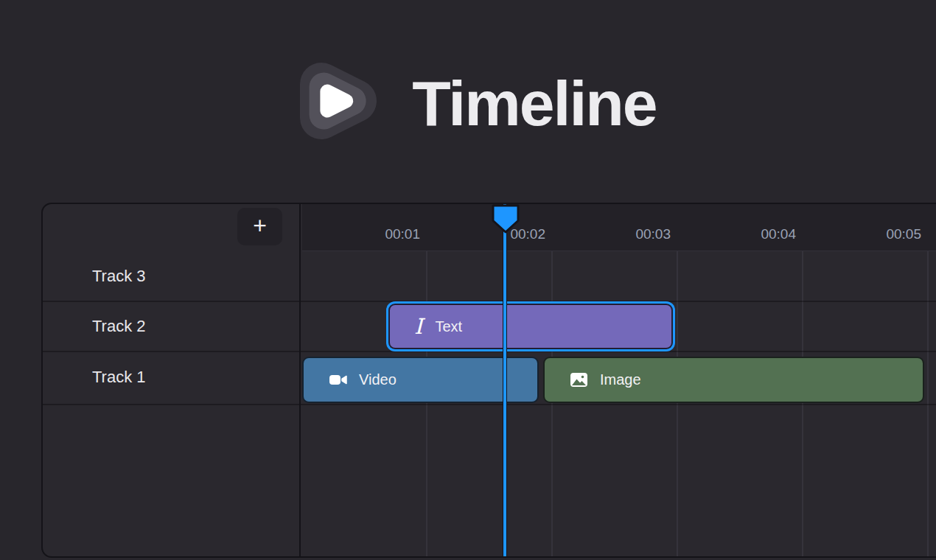 The width and height of the screenshot is (936, 560). What do you see at coordinates (740, 228) in the screenshot?
I see `ruler-label: 00:04` at bounding box center [740, 228].